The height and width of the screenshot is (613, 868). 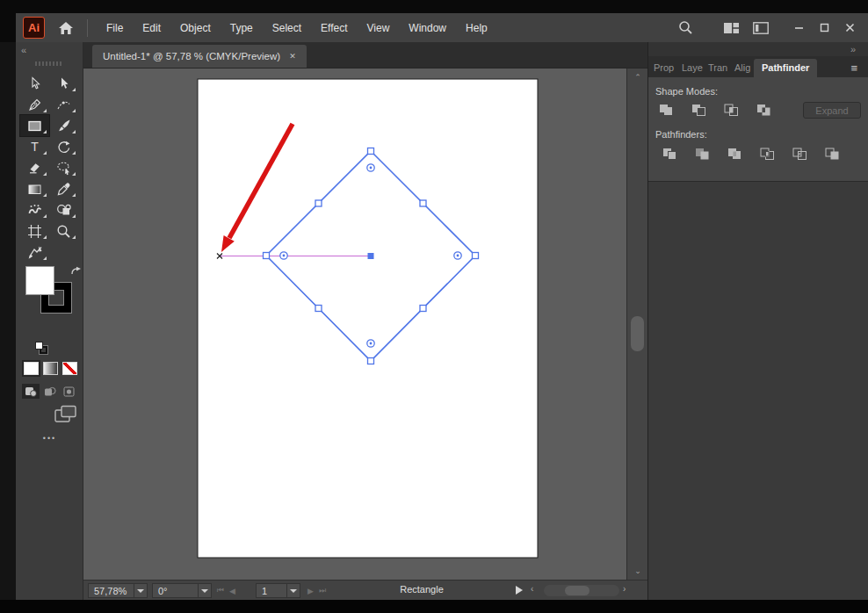 What do you see at coordinates (532, 588) in the screenshot?
I see `scroll-left-icon: ‹` at bounding box center [532, 588].